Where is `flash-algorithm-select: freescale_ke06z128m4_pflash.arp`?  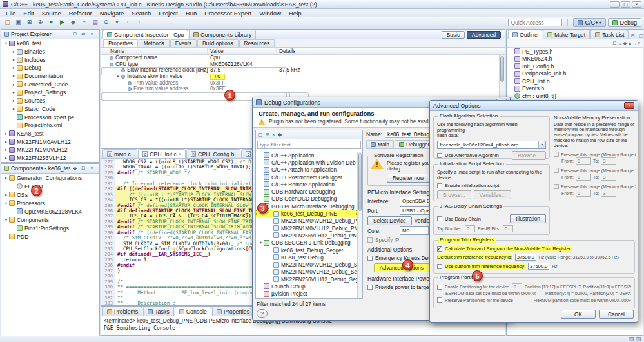
flash-algorithm-select: freescale_ke06z128m4_pflash.arp is located at coordinates (491, 145).